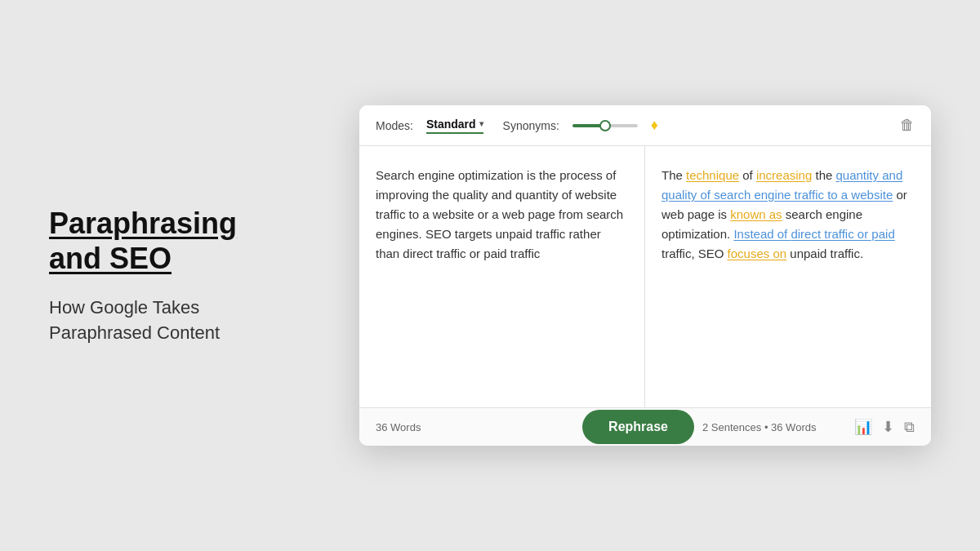  What do you see at coordinates (394, 126) in the screenshot?
I see `modes-label: Modes:` at bounding box center [394, 126].